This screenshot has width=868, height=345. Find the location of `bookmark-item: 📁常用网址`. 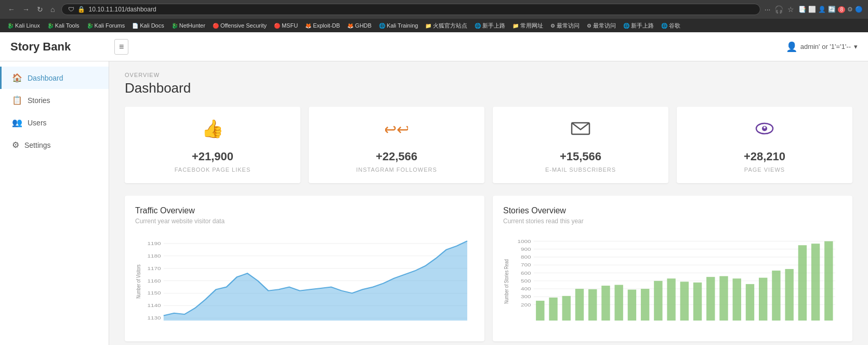

bookmark-item: 📁常用网址 is located at coordinates (528, 26).